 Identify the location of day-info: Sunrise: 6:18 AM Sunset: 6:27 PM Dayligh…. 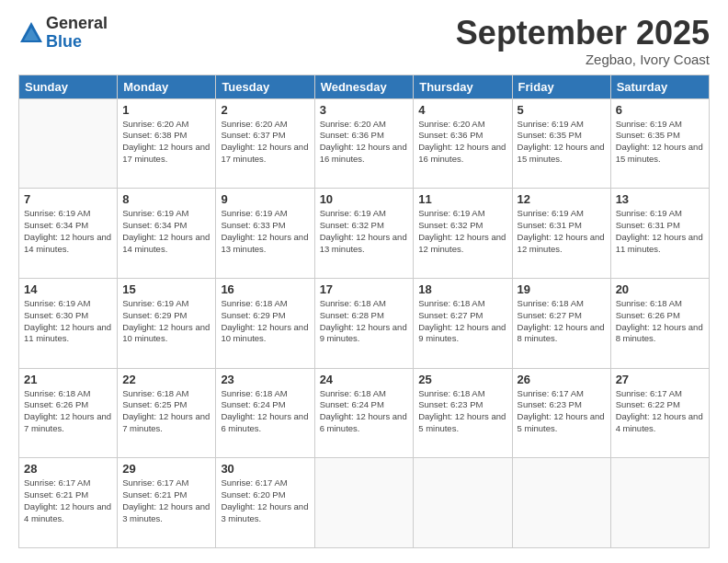
(462, 322).